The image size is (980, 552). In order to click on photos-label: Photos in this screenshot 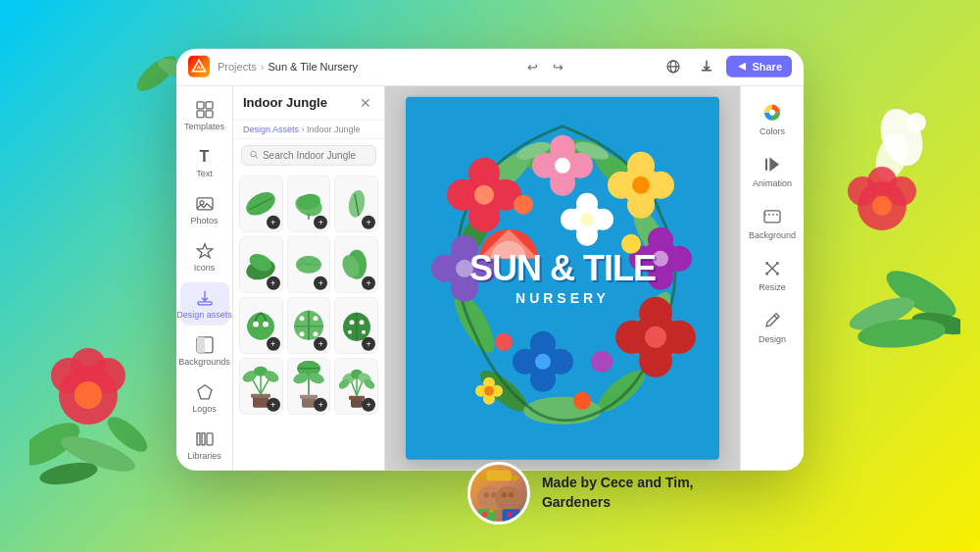, I will do `click(204, 220)`.